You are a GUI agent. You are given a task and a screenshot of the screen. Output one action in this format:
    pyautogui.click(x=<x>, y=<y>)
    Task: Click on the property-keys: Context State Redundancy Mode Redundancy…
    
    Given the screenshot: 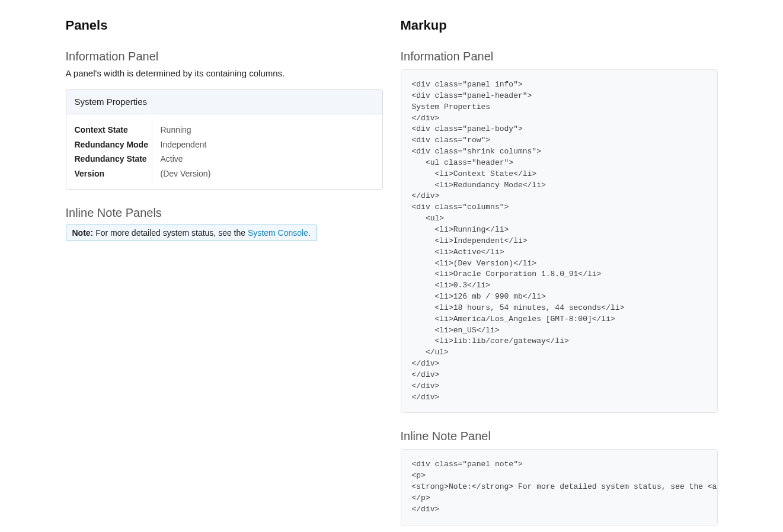 What is the action you would take?
    pyautogui.click(x=109, y=152)
    